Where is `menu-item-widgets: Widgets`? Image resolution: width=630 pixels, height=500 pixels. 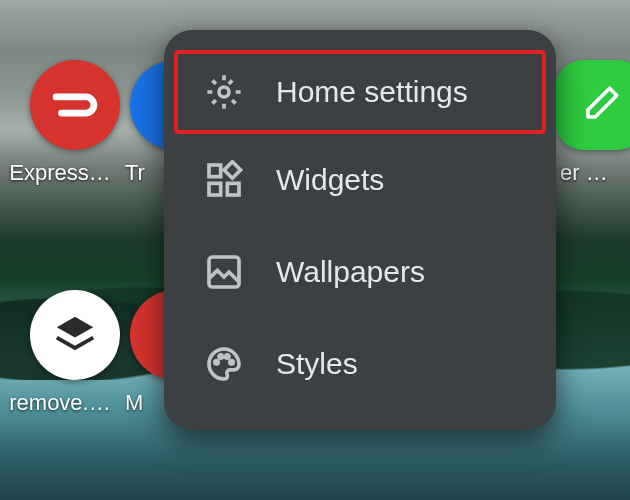
menu-item-widgets: Widgets is located at coordinates (360, 180).